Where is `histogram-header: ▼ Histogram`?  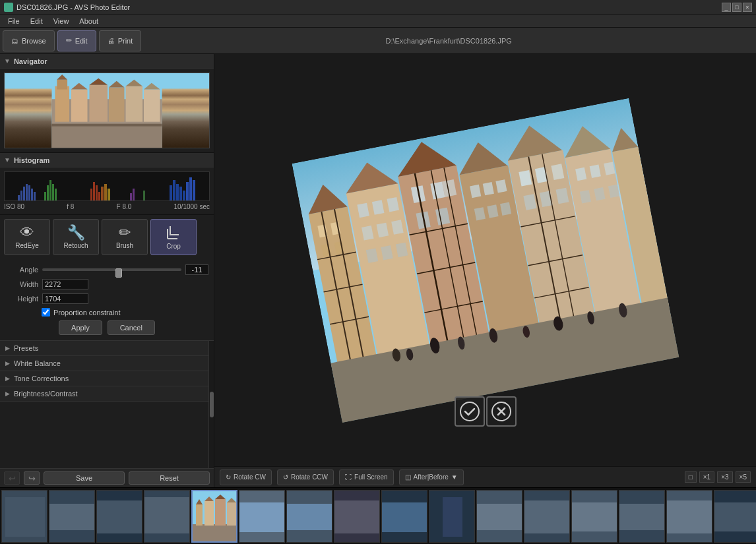
histogram-header: ▼ Histogram is located at coordinates (107, 160).